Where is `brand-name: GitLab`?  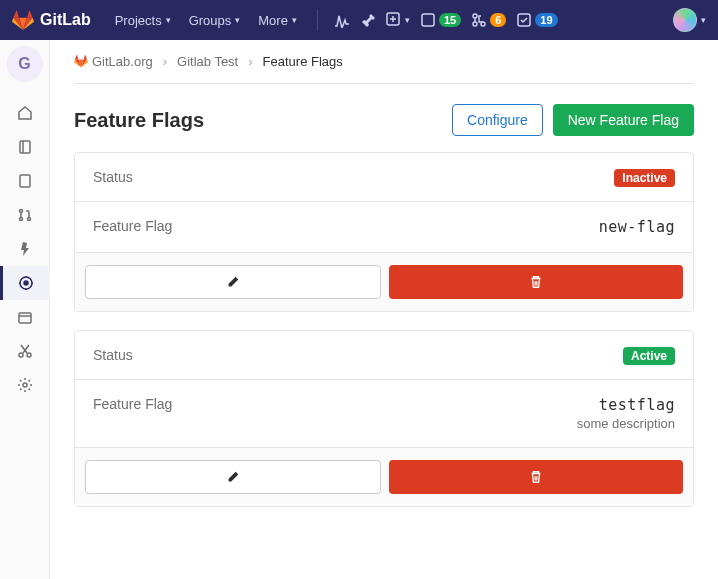 brand-name: GitLab is located at coordinates (66, 20).